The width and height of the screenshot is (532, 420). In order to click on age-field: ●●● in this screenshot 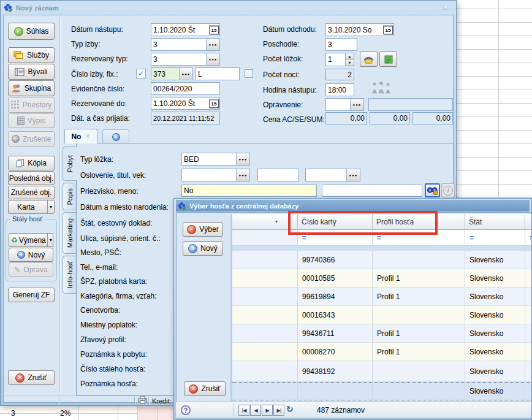, I will do `click(333, 175)`.